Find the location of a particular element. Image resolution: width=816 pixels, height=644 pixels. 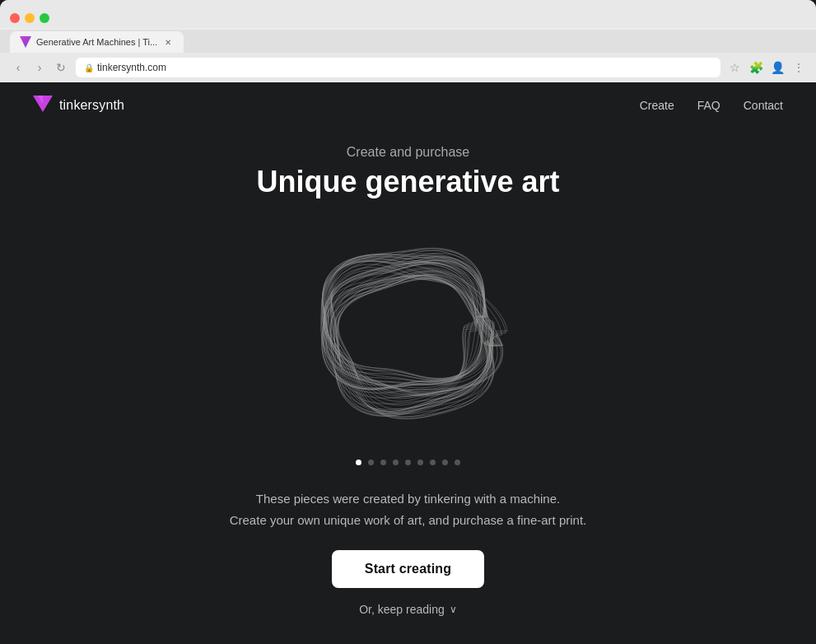

logo-text: tinkersynth is located at coordinates (92, 105).